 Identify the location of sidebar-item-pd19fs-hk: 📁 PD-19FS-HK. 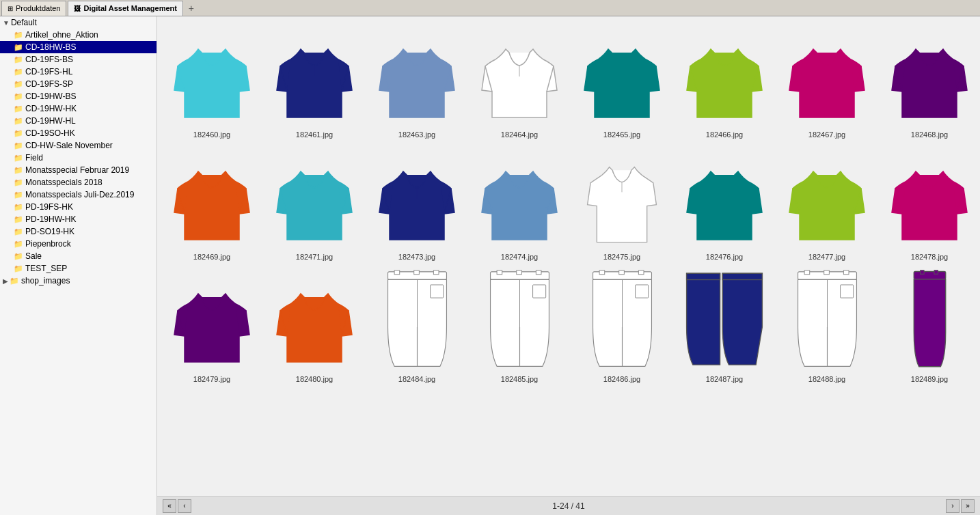
(78, 207).